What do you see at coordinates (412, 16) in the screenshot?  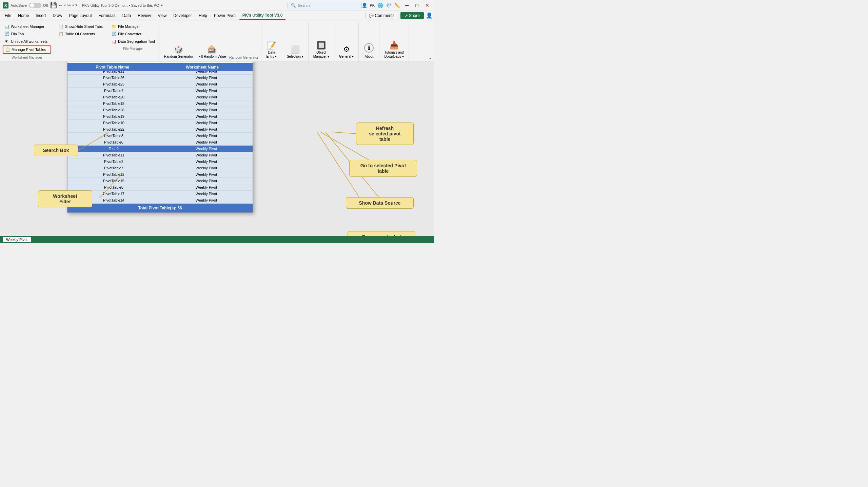 I see `share-button: ↗ Share` at bounding box center [412, 16].